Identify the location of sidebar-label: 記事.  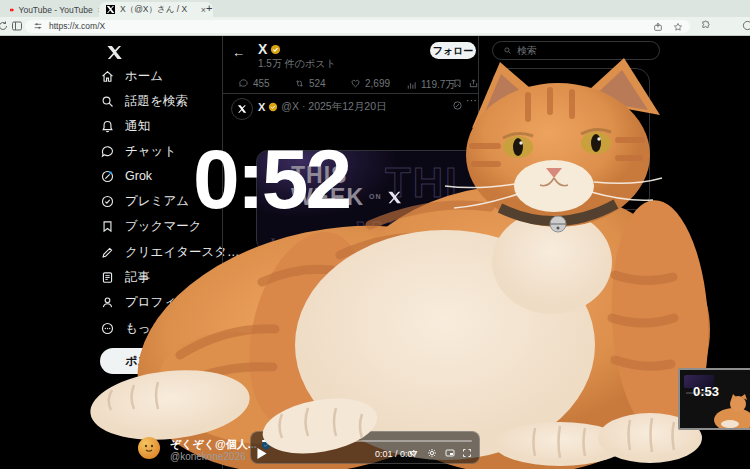
(138, 278).